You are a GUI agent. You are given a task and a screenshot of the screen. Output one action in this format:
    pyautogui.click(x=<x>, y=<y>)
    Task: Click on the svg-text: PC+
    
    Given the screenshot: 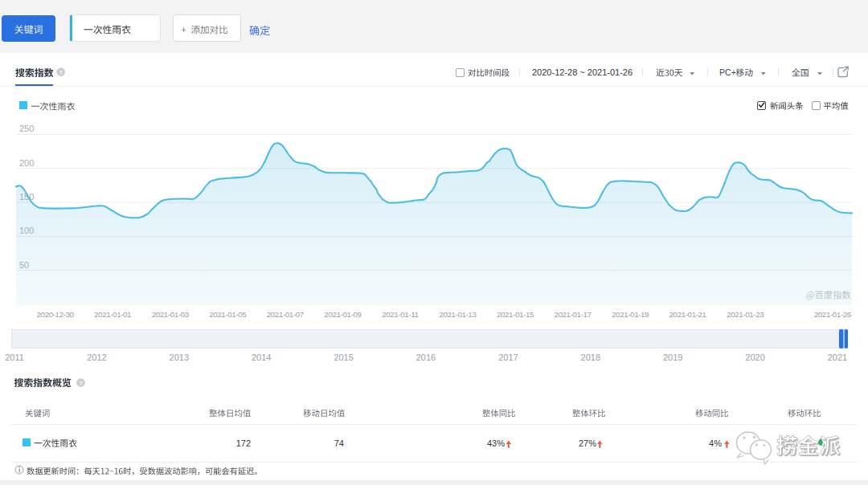 What is the action you would take?
    pyautogui.click(x=728, y=72)
    